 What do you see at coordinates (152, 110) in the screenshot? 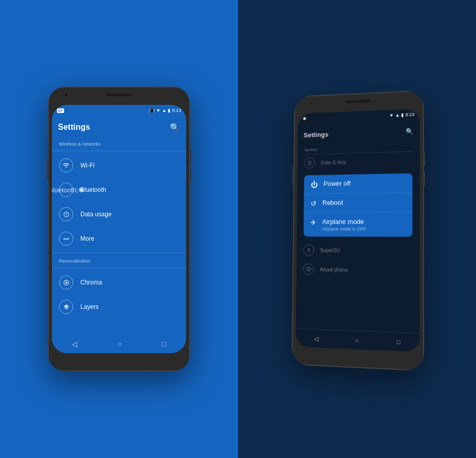
I see `vibrate-icon: 📳` at bounding box center [152, 110].